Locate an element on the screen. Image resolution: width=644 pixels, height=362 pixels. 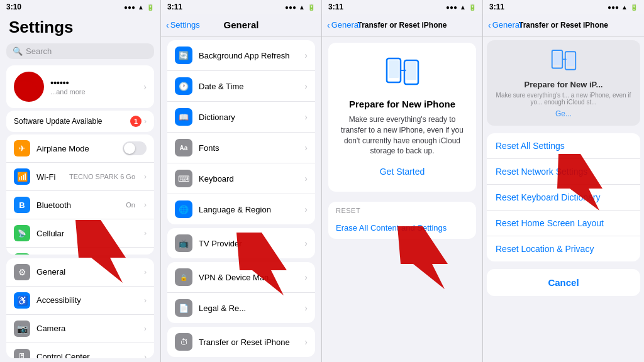
language-chevron-icon: › is located at coordinates (306, 209).